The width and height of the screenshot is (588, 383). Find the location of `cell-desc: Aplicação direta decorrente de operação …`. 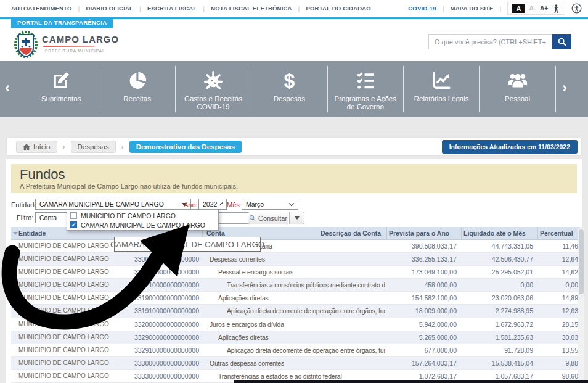

cell-desc: Aplicação direta decorrente de operação … is located at coordinates (306, 311).